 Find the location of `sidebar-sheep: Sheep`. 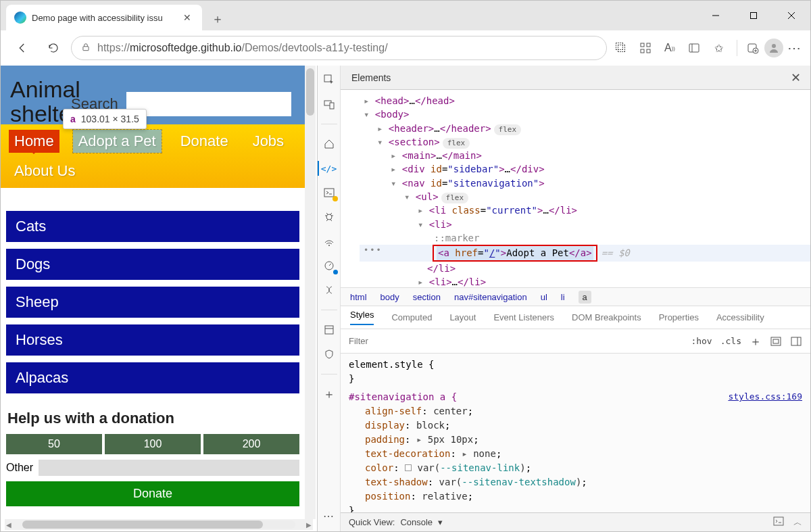

sidebar-sheep: Sheep is located at coordinates (153, 302).